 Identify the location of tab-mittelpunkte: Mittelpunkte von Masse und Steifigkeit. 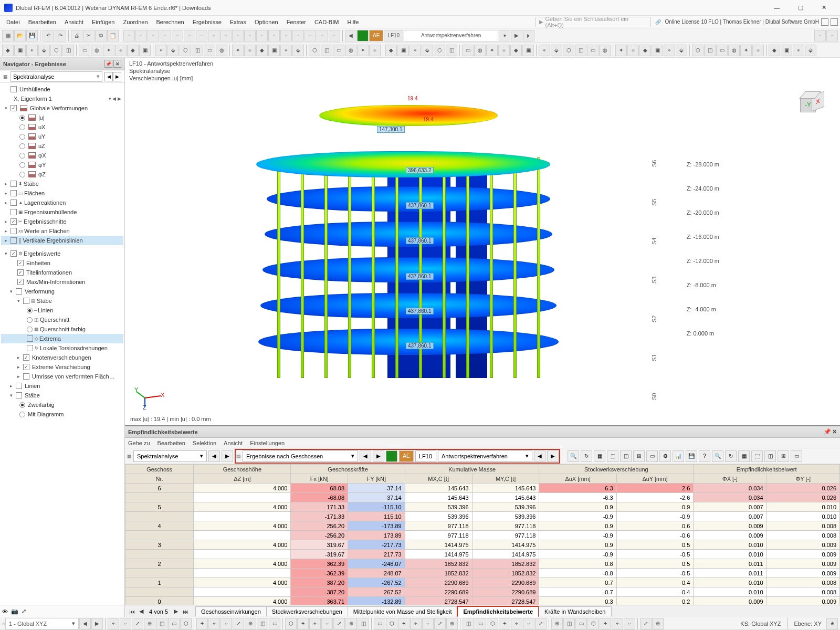
(403, 611).